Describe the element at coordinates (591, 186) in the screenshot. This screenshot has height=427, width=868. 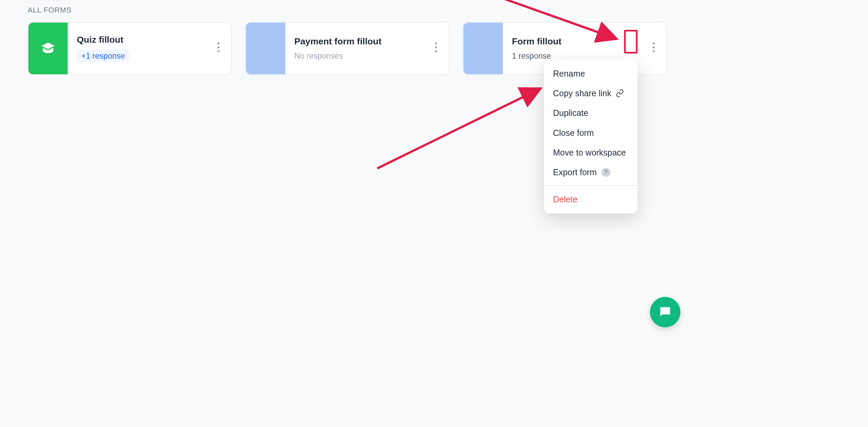
I see `divider` at that location.